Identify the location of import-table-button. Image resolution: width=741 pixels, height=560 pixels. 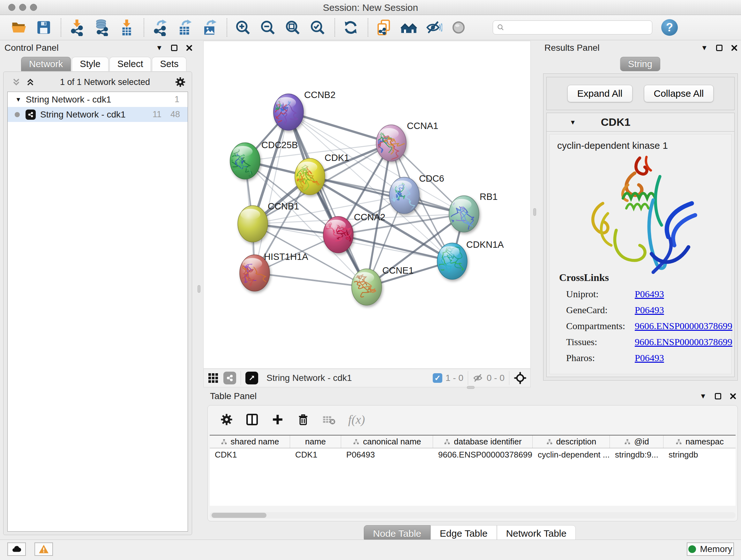
(127, 27).